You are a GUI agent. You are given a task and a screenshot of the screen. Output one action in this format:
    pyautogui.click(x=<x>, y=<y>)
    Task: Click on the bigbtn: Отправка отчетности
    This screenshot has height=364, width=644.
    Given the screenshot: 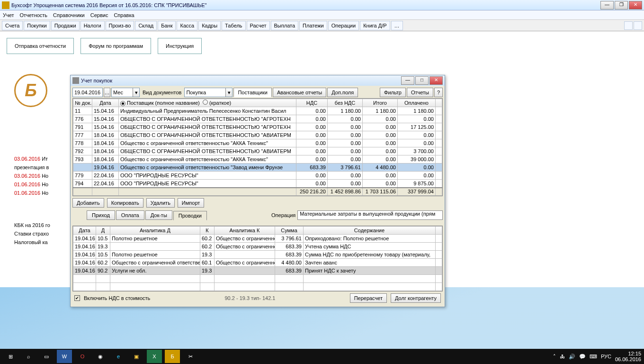 What is the action you would take?
    pyautogui.click(x=40, y=46)
    